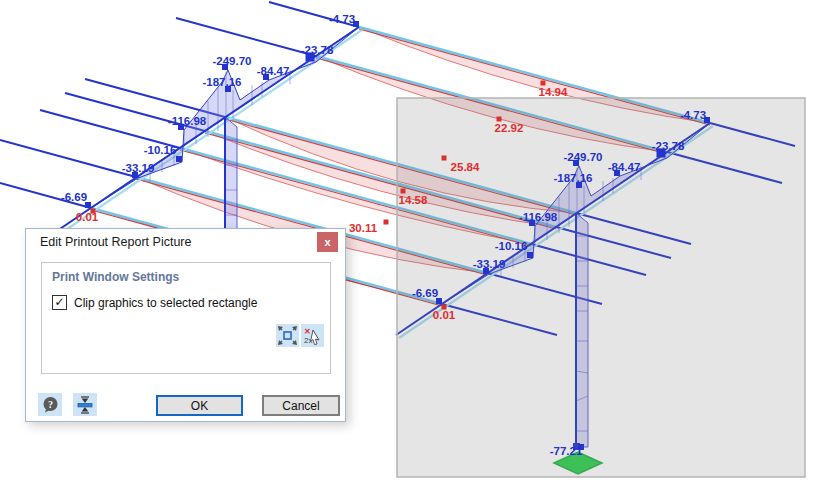 Image resolution: width=815 pixels, height=488 pixels. Describe the element at coordinates (566, 451) in the screenshot. I see `value-label: -77.21` at that location.